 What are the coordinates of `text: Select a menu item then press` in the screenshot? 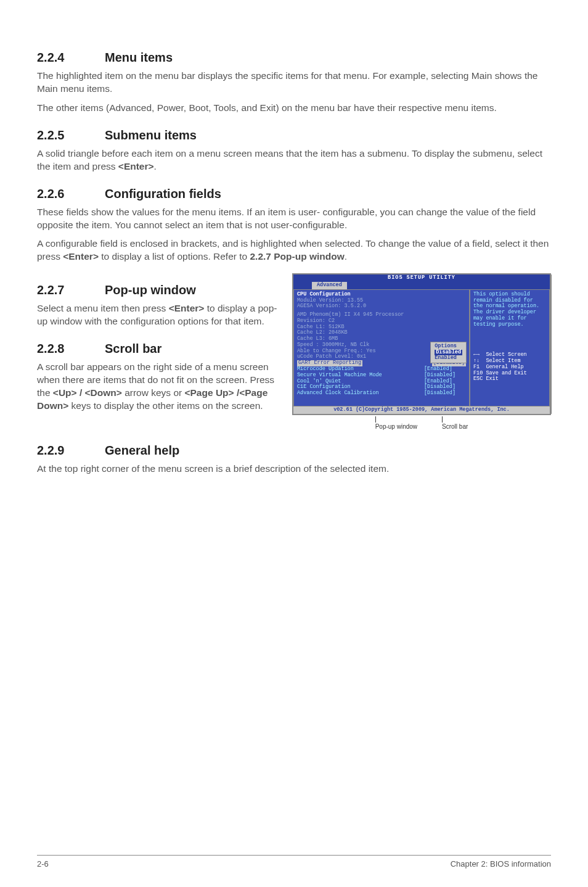 It's located at (103, 308).